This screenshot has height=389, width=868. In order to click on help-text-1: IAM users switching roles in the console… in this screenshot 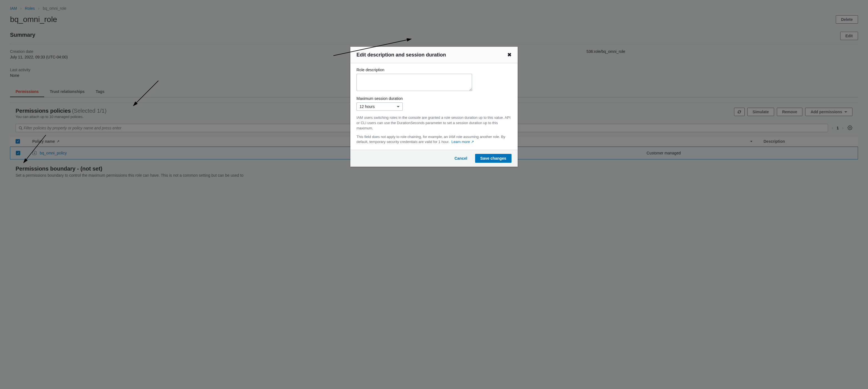, I will do `click(434, 123)`.